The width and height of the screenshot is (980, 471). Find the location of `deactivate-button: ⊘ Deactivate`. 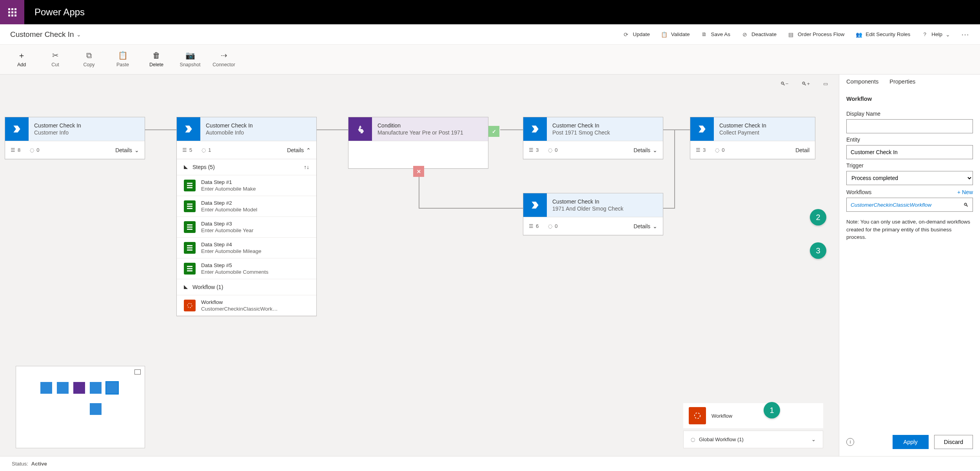

deactivate-button: ⊘ Deactivate is located at coordinates (759, 35).